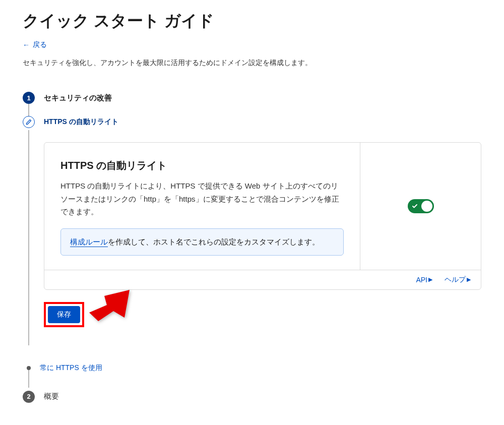 The image size is (504, 425). What do you see at coordinates (214, 242) in the screenshot?
I see `info-text: を作成して、ホスト名でこれらの設定をカスタマイズします。` at bounding box center [214, 242].